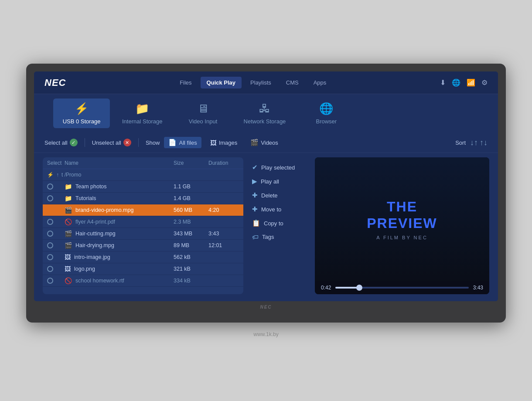  Describe the element at coordinates (479, 143) in the screenshot. I see `sort-buttons: ↓↑ ↑↓` at that location.